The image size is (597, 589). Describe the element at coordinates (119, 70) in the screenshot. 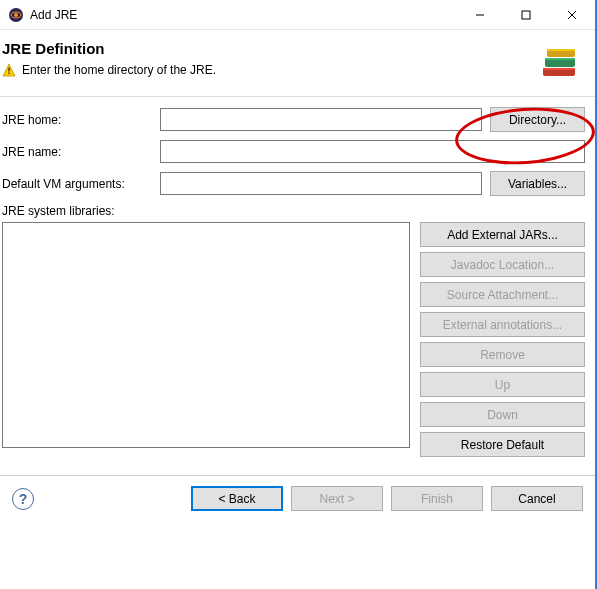

I see `header-message: Enter the home directory of the JRE.` at that location.